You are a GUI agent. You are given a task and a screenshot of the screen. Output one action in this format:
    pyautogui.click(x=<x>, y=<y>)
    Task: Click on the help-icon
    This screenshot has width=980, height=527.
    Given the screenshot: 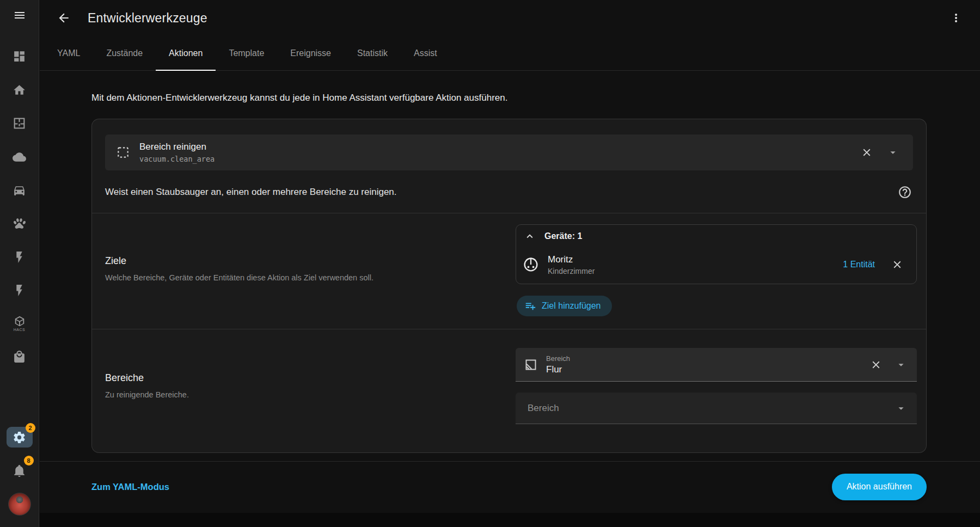 What is the action you would take?
    pyautogui.click(x=905, y=192)
    